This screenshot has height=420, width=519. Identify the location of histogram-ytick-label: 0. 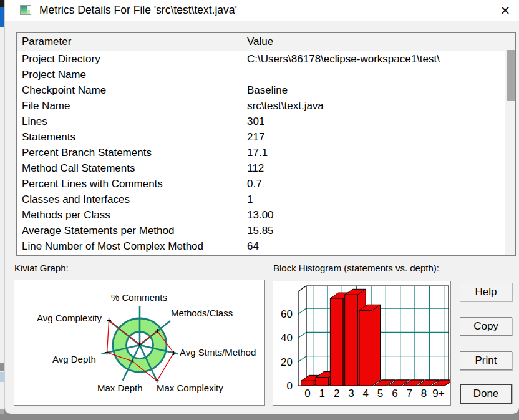
(289, 386).